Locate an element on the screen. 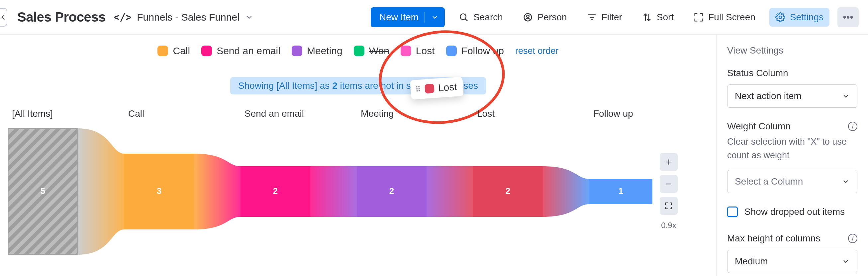 The width and height of the screenshot is (868, 276). new-item-label: New Item is located at coordinates (399, 17).